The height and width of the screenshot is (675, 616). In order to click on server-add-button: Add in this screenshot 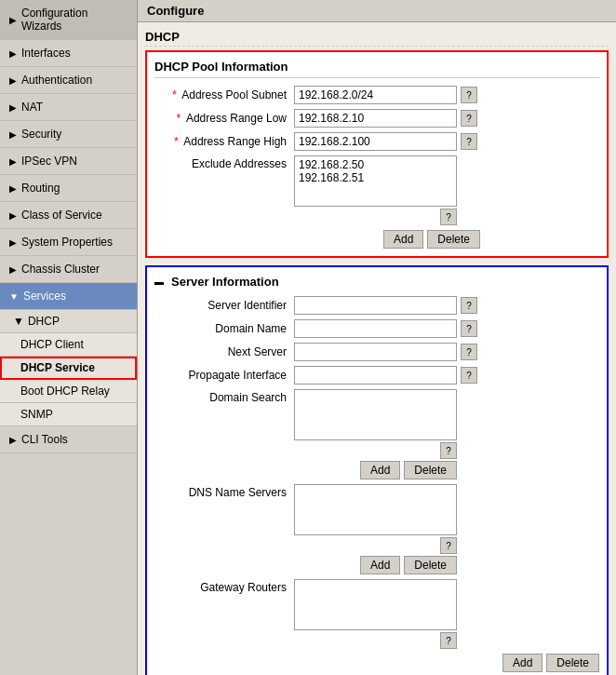, I will do `click(523, 663)`.